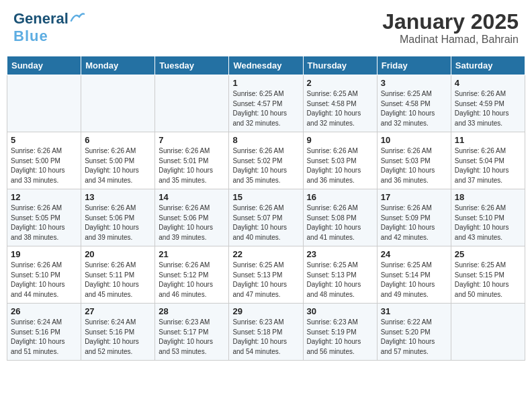 Image resolution: width=532 pixels, height=411 pixels. What do you see at coordinates (450, 21) in the screenshot?
I see `month-title: January 2025` at bounding box center [450, 21].